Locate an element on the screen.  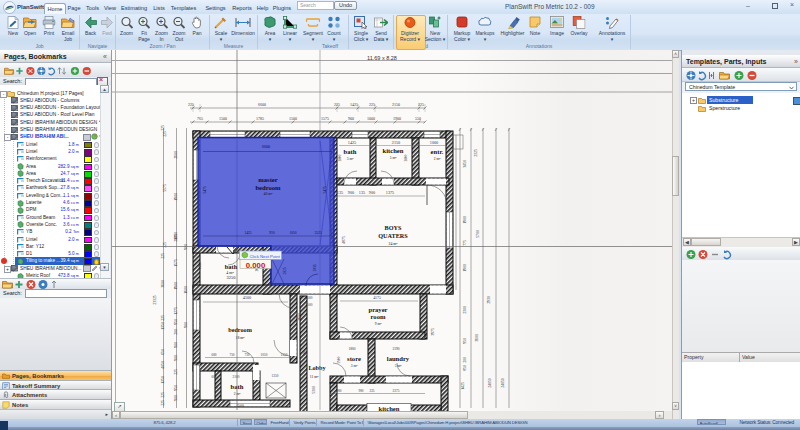
svg-text: 23325 is located at coordinates (155, 300).